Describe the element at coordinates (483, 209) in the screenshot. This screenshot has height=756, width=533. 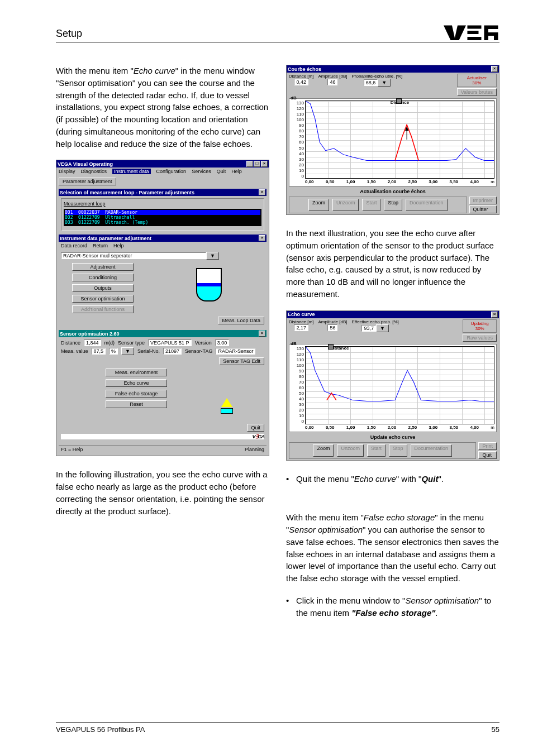
I see `quit-echo-button: Quitter` at that location.